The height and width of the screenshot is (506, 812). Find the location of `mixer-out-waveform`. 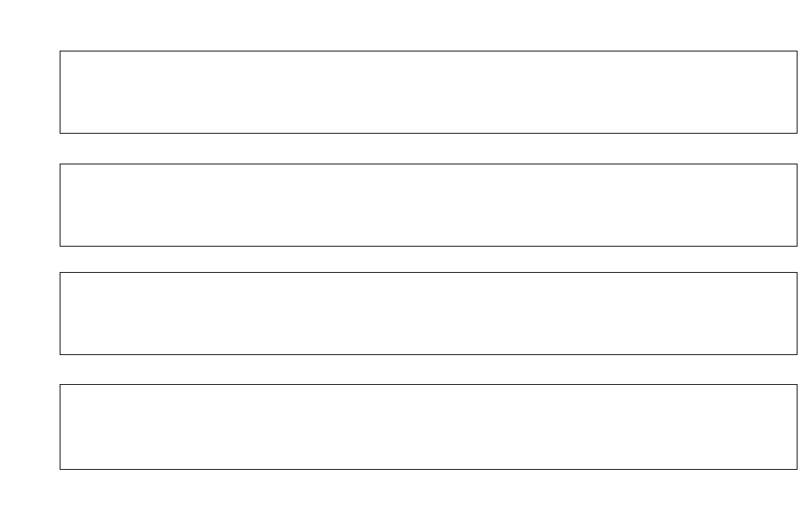

mixer-out-waveform is located at coordinates (428, 314).